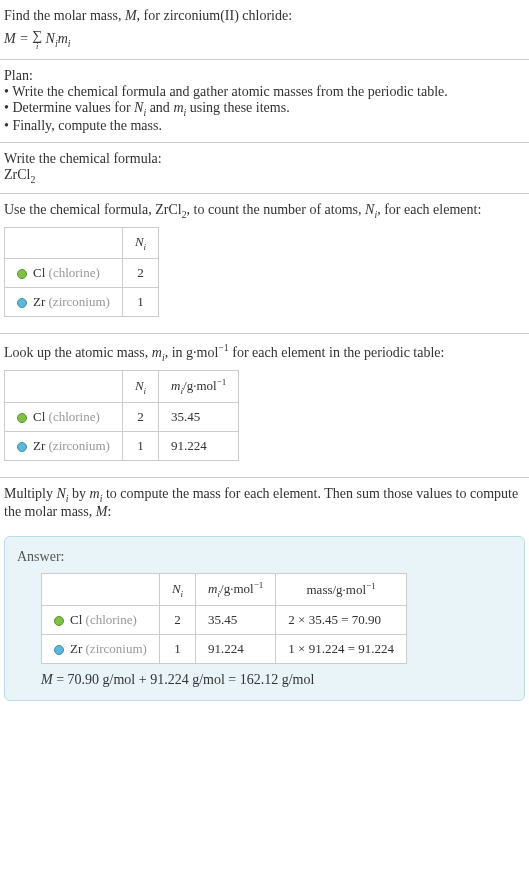  Describe the element at coordinates (264, 503) in the screenshot. I see `step4-section: Multiply Ni by mi to compute the mass fo…` at that location.